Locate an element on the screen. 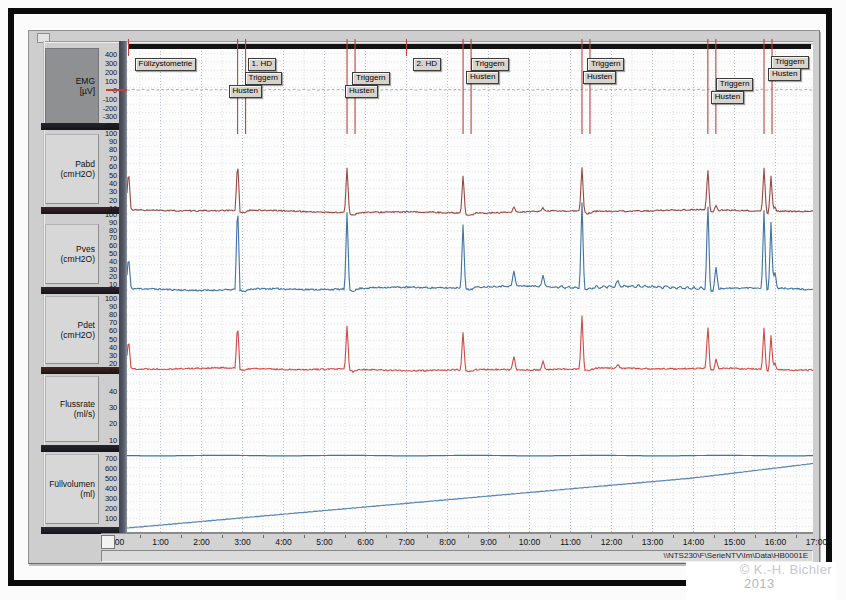 This screenshot has height=600, width=846. tick-label-pdet: 80 is located at coordinates (105, 314).